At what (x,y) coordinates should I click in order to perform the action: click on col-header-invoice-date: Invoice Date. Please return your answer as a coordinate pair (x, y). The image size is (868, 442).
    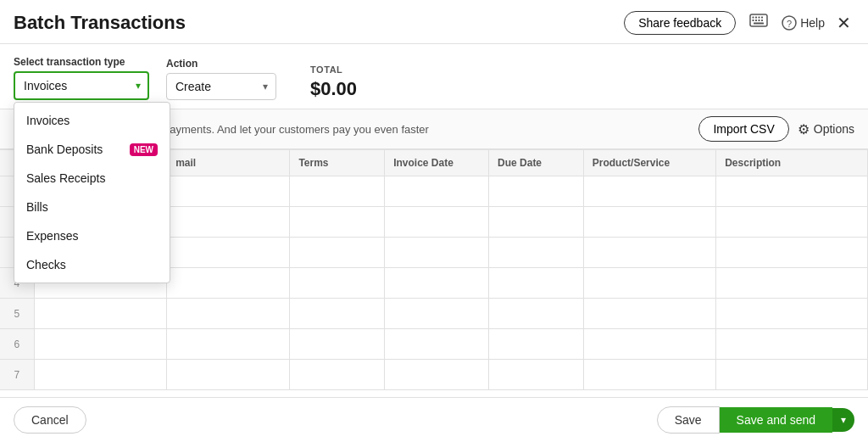
    Looking at the image, I should click on (437, 163).